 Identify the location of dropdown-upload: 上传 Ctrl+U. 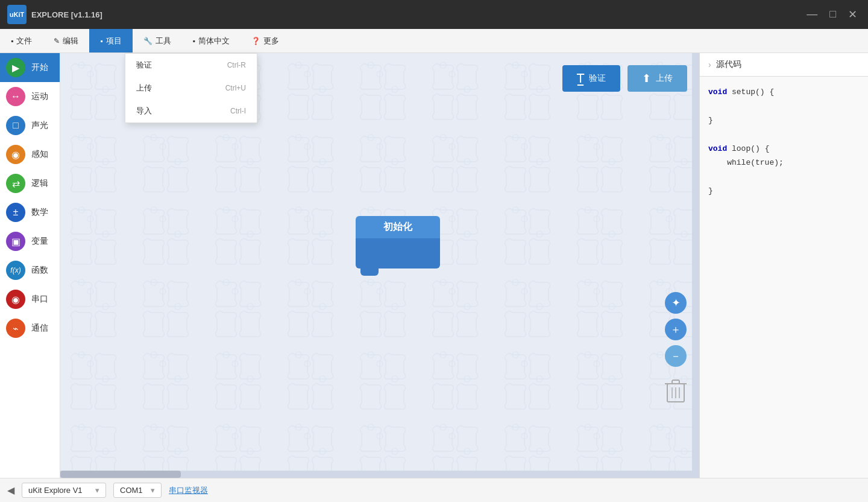
(191, 88).